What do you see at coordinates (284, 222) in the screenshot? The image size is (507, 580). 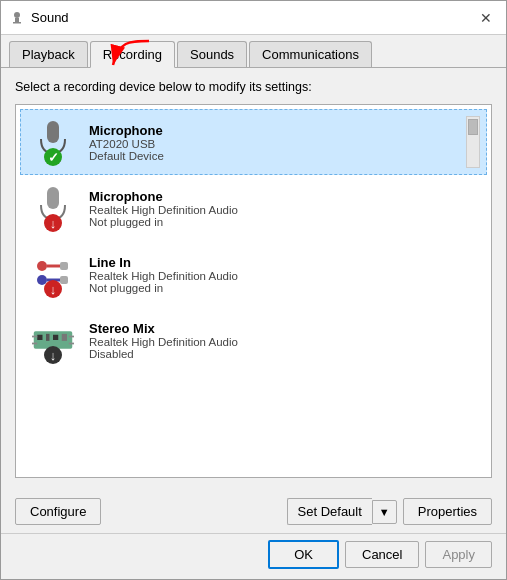 I see `device-status-1: Not plugged in` at bounding box center [284, 222].